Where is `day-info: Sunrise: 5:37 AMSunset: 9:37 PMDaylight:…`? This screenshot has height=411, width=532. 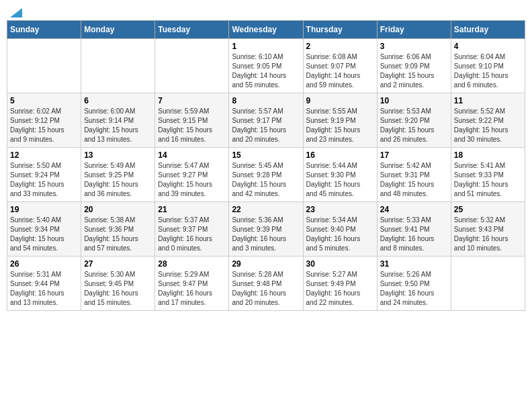 day-info: Sunrise: 5:37 AMSunset: 9:37 PMDaylight:… is located at coordinates (192, 234).